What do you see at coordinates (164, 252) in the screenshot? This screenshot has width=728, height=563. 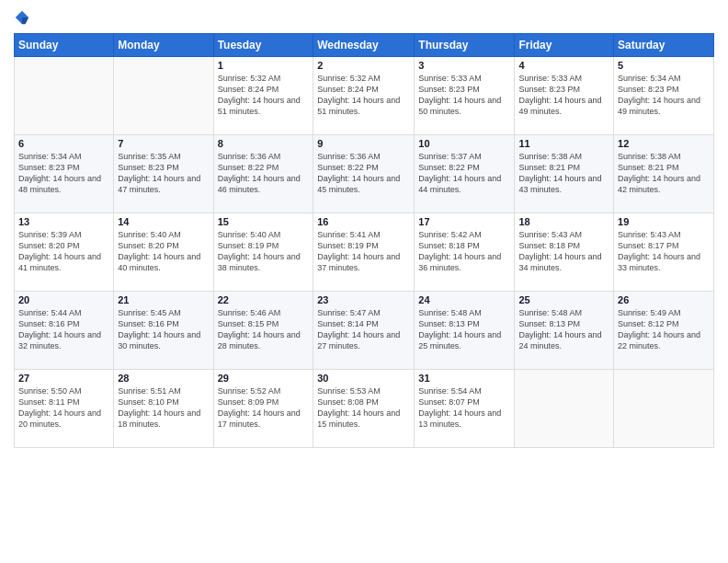 I see `day-info: Sunrise: 5:40 AMSunset: 8:20 PMDaylight:…` at bounding box center [164, 252].